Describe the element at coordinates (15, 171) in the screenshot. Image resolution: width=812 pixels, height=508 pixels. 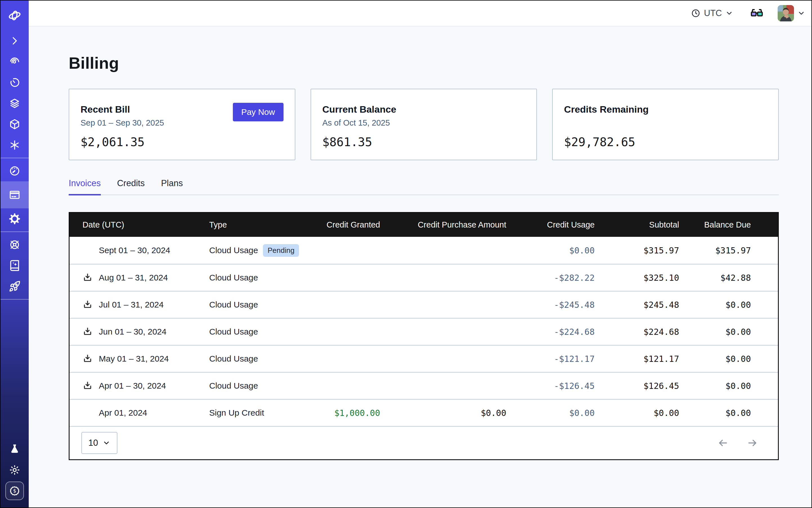
I see `gauge-icon` at that location.